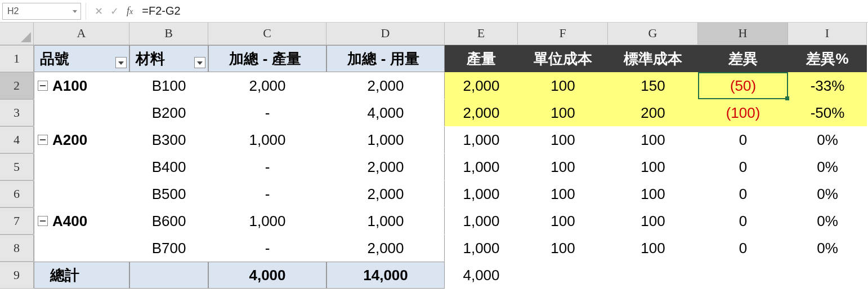 The width and height of the screenshot is (868, 305). Describe the element at coordinates (169, 221) in the screenshot. I see `cell: B600` at that location.